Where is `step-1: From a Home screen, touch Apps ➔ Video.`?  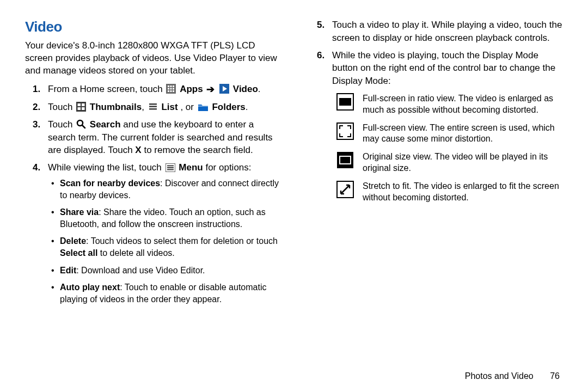 step-1: From a Home screen, touch Apps ➔ Video. is located at coordinates (165, 89).